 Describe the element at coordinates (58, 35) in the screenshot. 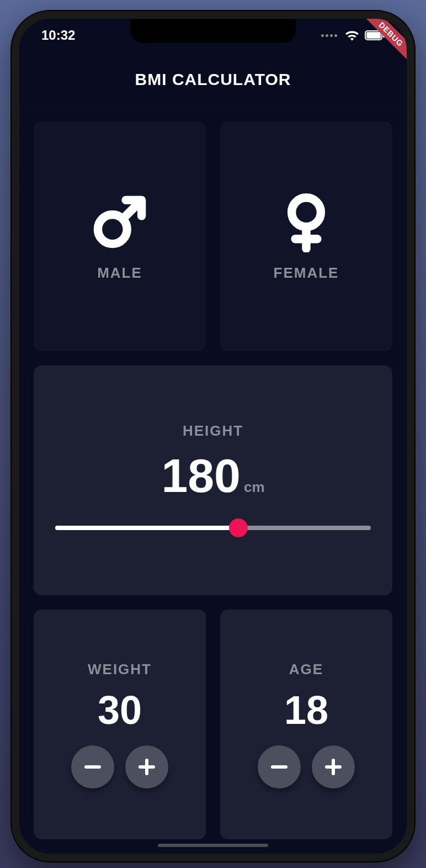

I see `status-time: 10:32` at that location.